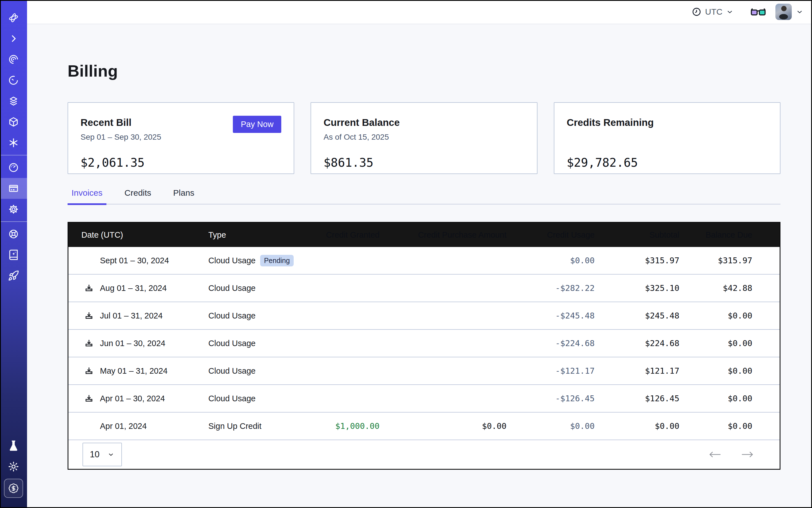 Image resolution: width=812 pixels, height=508 pixels. I want to click on subtotal: $121.17, so click(637, 371).